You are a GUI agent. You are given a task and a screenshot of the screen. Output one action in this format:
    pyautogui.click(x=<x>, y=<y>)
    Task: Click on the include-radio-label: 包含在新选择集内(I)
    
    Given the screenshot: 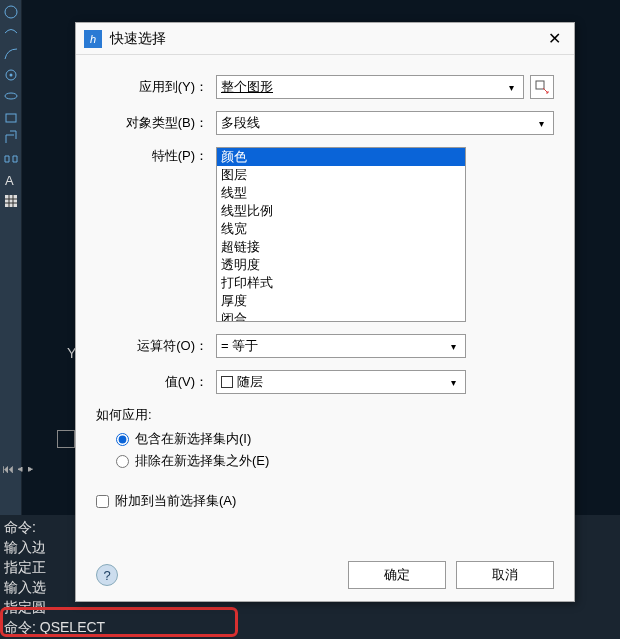 What is the action you would take?
    pyautogui.click(x=193, y=439)
    